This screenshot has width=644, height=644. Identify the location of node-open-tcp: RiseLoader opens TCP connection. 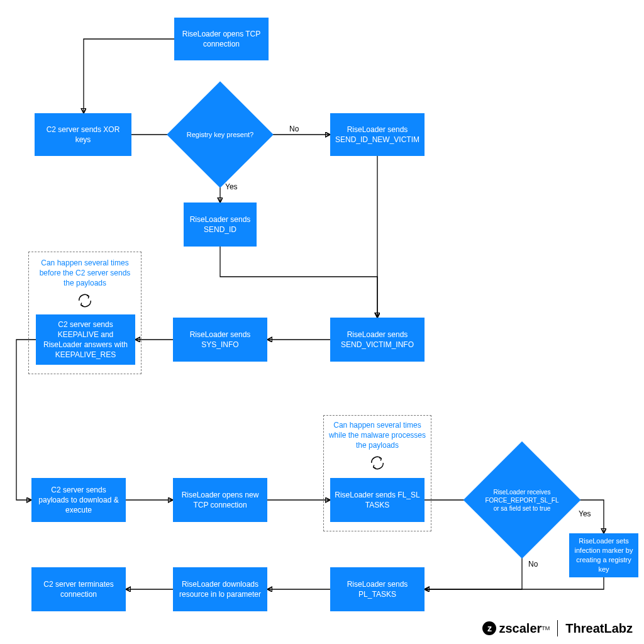
(221, 39).